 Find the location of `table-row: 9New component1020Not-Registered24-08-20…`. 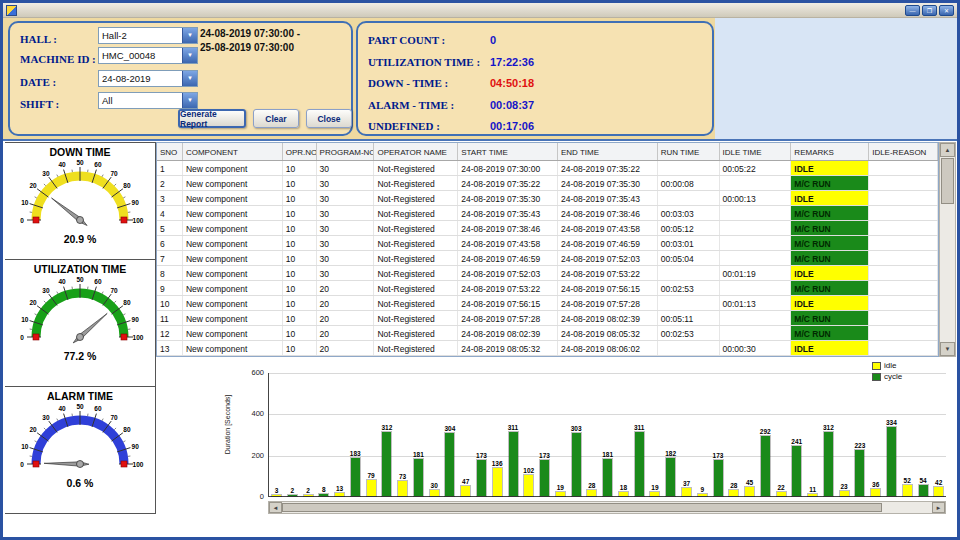

table-row: 9New component1020Not-Registered24-08-20… is located at coordinates (548, 288).